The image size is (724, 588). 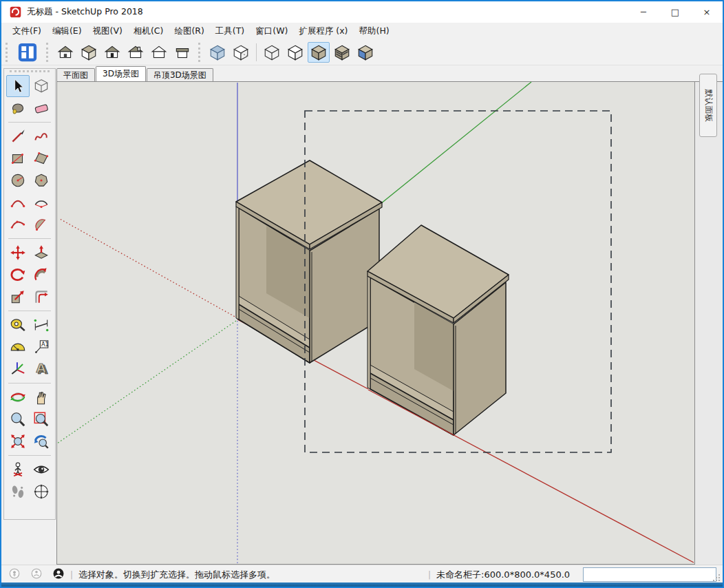 What do you see at coordinates (41, 470) in the screenshot?
I see `tool-look-around` at bounding box center [41, 470].